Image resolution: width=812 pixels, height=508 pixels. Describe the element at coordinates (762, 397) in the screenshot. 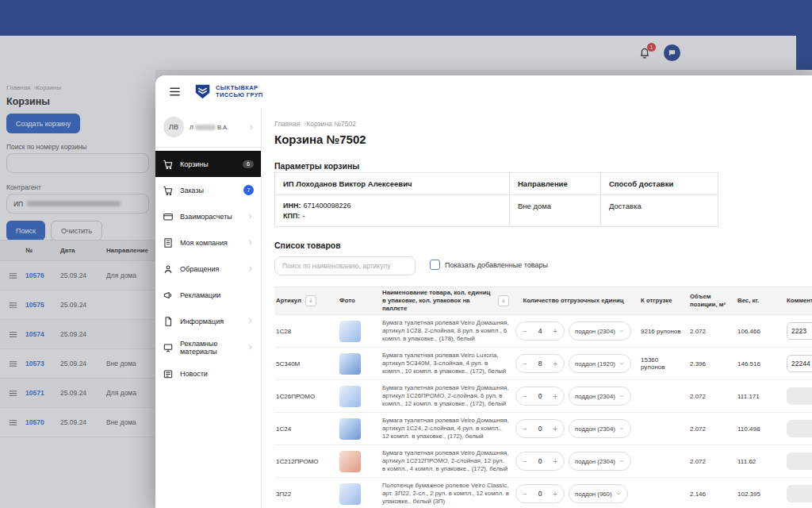

I see `weight-value: 111.171` at that location.